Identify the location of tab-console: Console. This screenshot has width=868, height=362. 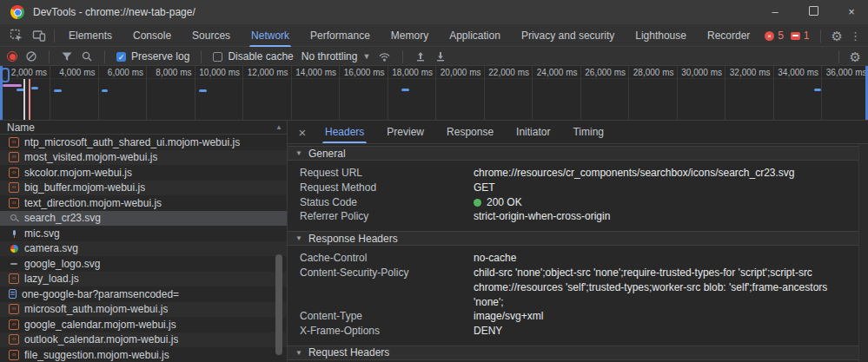
(152, 36).